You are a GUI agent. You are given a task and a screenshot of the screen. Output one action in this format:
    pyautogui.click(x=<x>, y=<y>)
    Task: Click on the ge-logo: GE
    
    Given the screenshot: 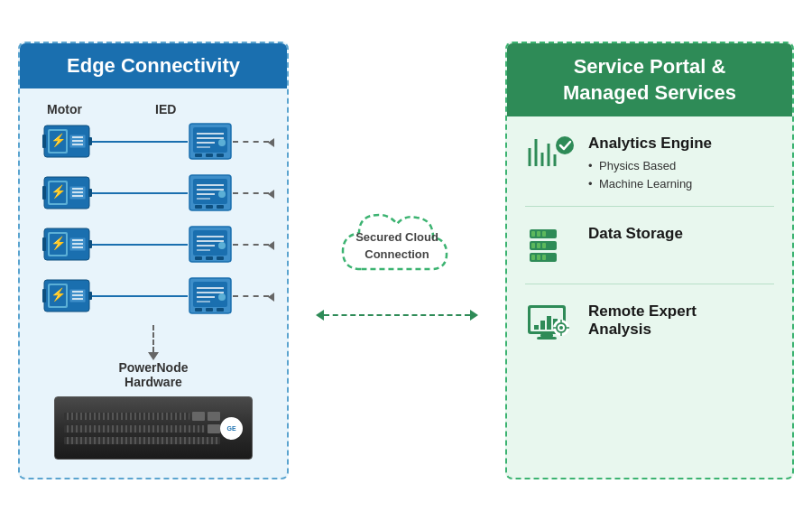 What is the action you would take?
    pyautogui.click(x=231, y=428)
    